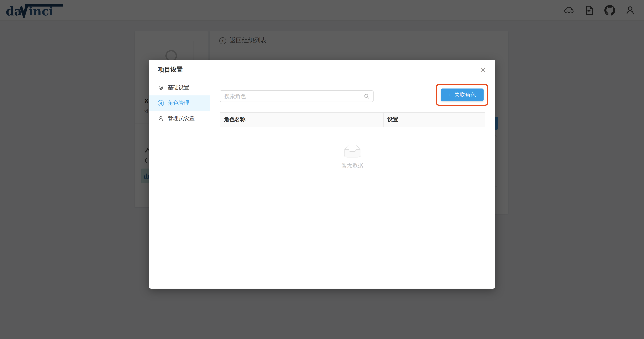 The width and height of the screenshot is (644, 339). What do you see at coordinates (180, 184) in the screenshot?
I see `modal-sidebar: 基础设置 R 角色管理 管理员设置` at bounding box center [180, 184].